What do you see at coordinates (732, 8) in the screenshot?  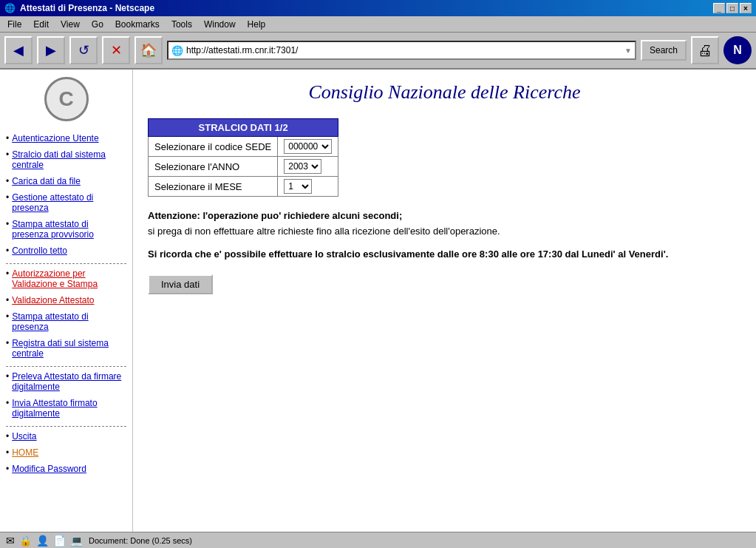 I see `title-bar-controls: _ □ ×` at bounding box center [732, 8].